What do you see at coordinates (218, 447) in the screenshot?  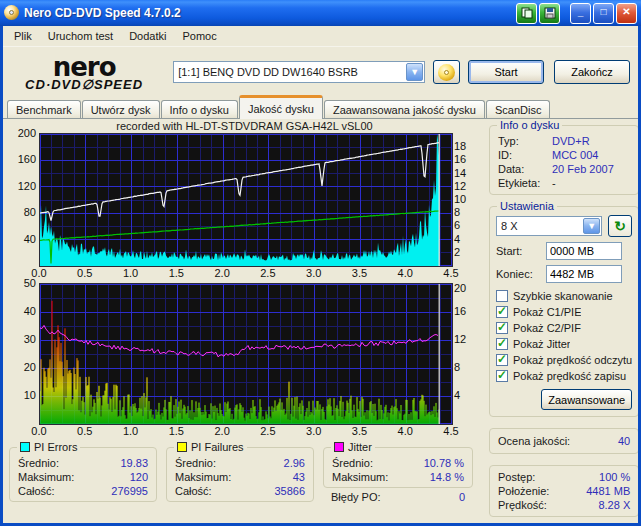 I see `pi-failures-caption: PI Failures` at bounding box center [218, 447].